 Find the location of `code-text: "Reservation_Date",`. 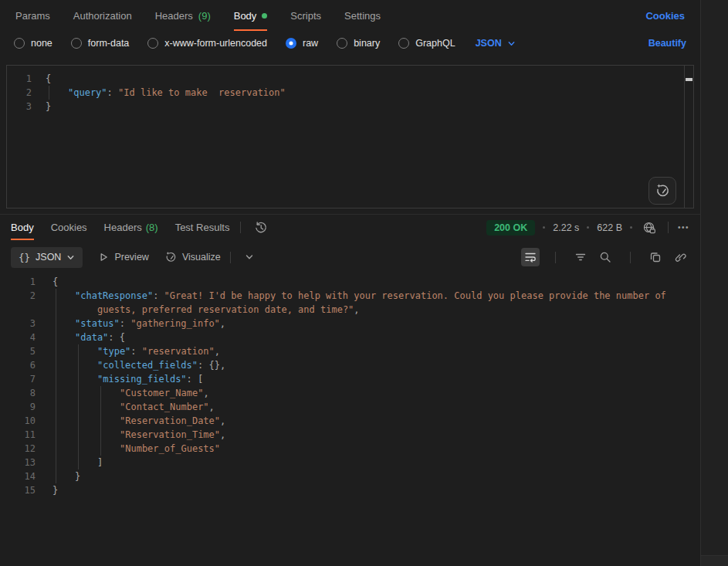

code-text: "Reservation_Date", is located at coordinates (377, 421).